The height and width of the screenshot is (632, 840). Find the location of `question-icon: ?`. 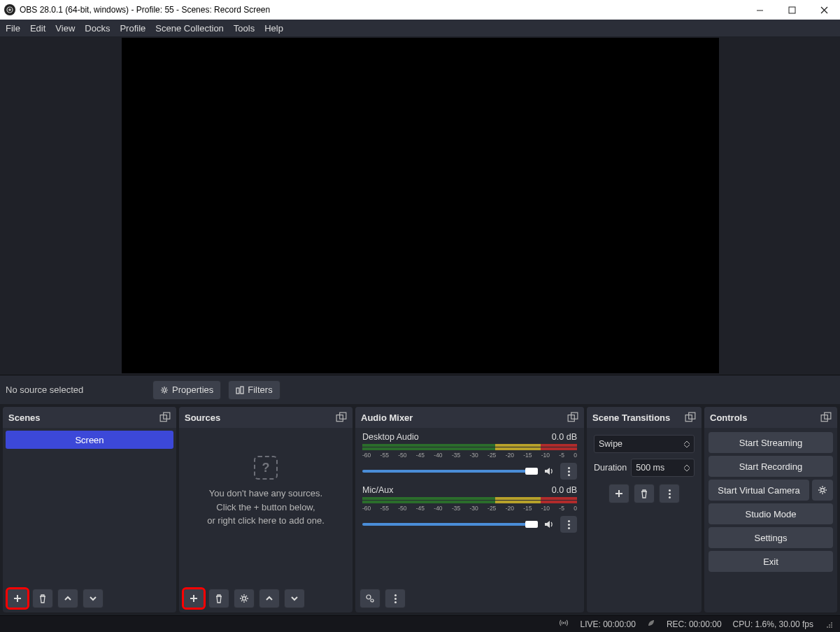

question-icon: ? is located at coordinates (266, 468).